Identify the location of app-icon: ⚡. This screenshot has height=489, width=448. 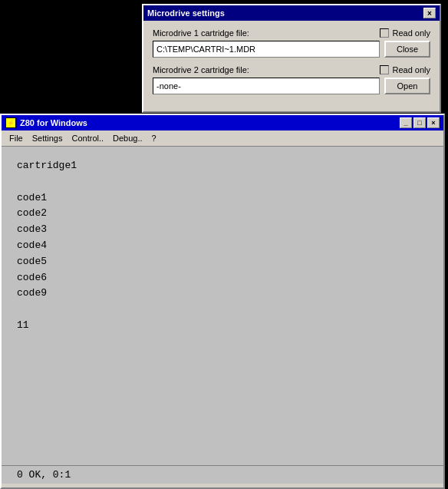
(11, 123).